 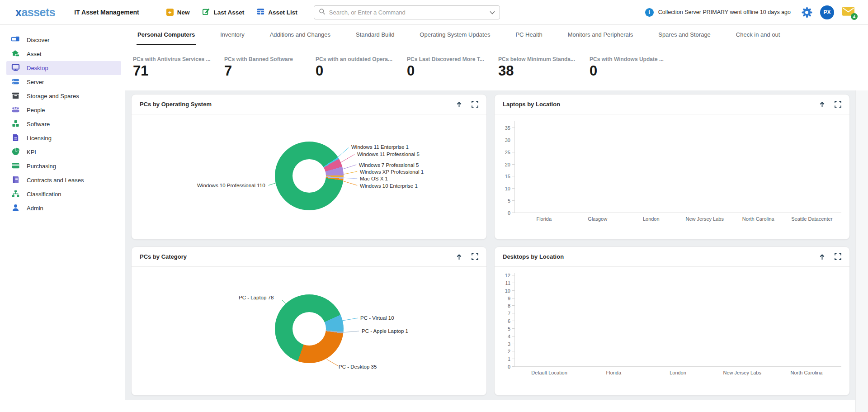 What do you see at coordinates (64, 208) in the screenshot?
I see `sidebar-item-admin: Admin` at bounding box center [64, 208].